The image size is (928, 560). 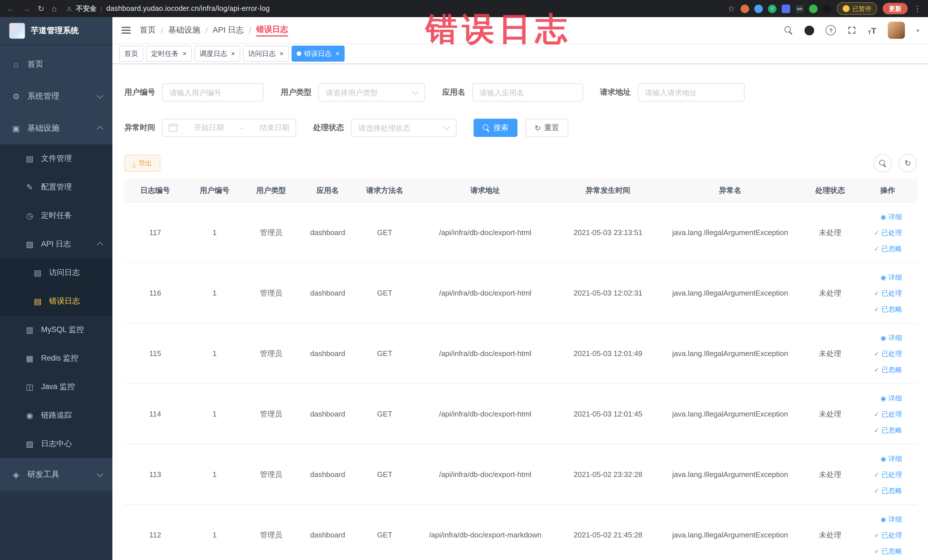 I want to click on request-url-input, so click(x=691, y=93).